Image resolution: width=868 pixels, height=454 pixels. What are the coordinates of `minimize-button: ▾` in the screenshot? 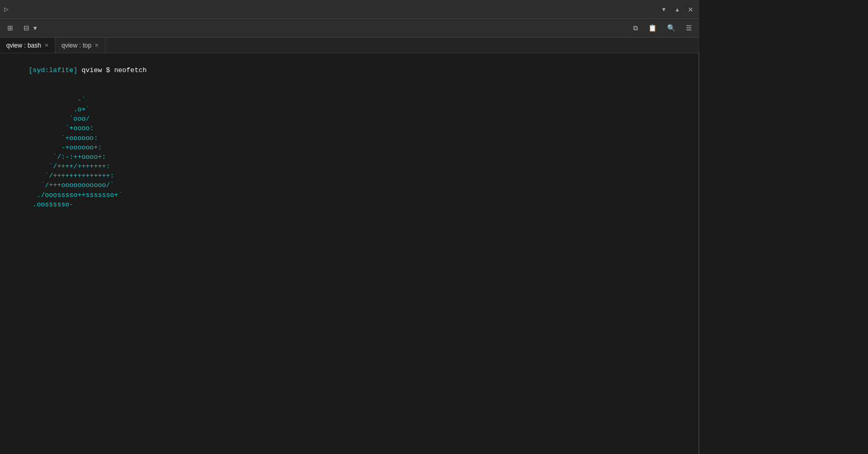 It's located at (664, 9).